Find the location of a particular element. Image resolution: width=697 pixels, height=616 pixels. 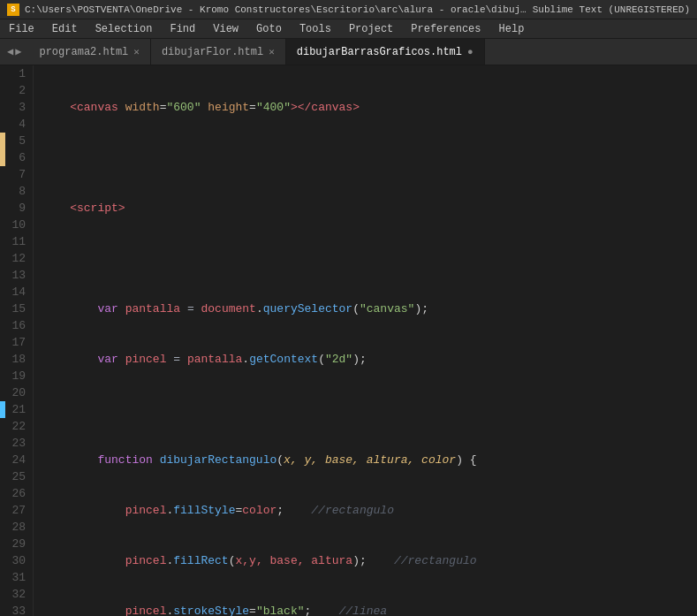

menu-edit: Edit is located at coordinates (65, 29).